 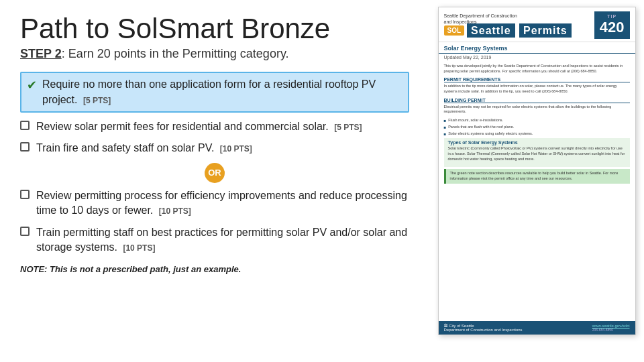 What do you see at coordinates (215, 173) in the screenshot?
I see `or-circle: OR` at bounding box center [215, 173].